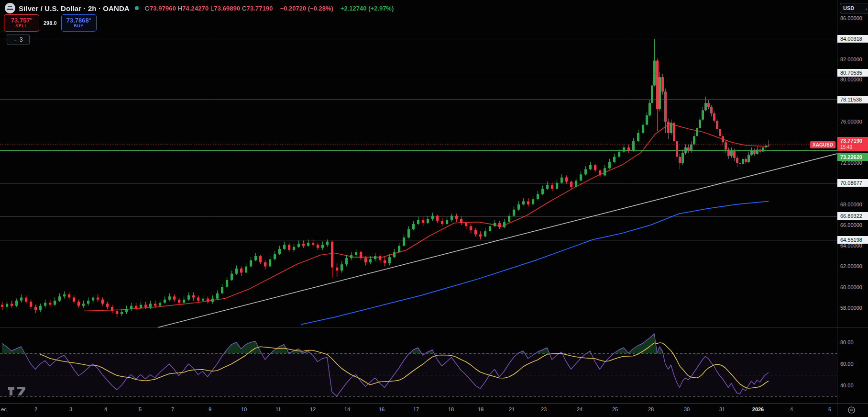  Describe the element at coordinates (847, 385) in the screenshot. I see `rsi-tick-label: 40.00` at that location.